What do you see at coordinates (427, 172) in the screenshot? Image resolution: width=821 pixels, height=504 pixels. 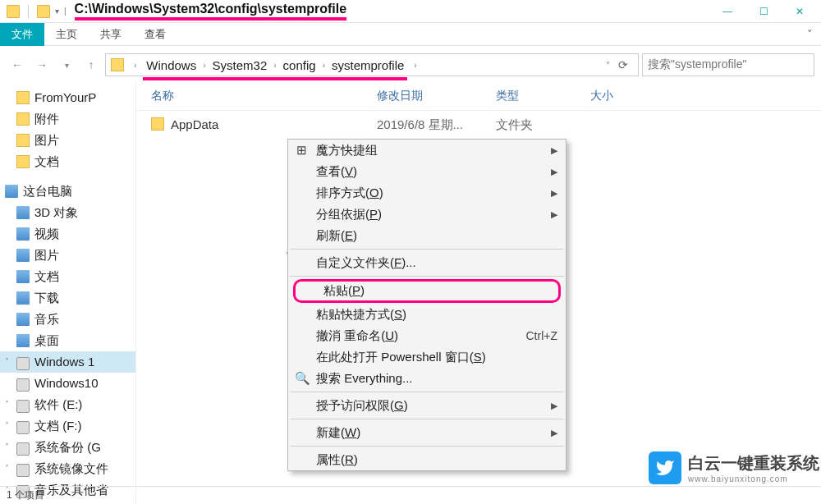 I see `menu-item: 查看(V)▶` at bounding box center [427, 172].